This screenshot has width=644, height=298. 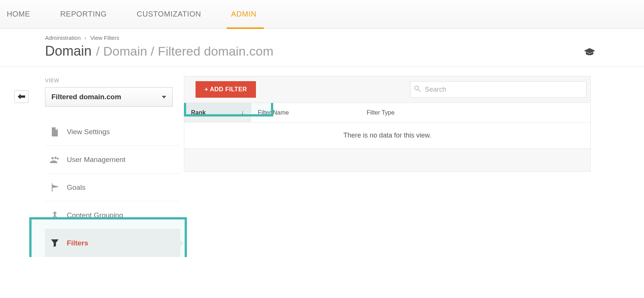 I want to click on sidebar-section-label: VIEW, so click(x=113, y=80).